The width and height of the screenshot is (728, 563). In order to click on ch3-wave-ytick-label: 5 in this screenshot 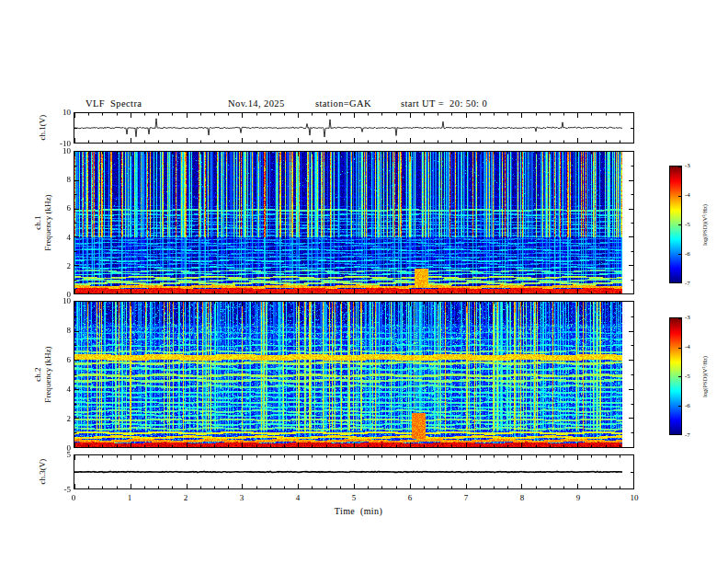, I will do `click(59, 454)`.